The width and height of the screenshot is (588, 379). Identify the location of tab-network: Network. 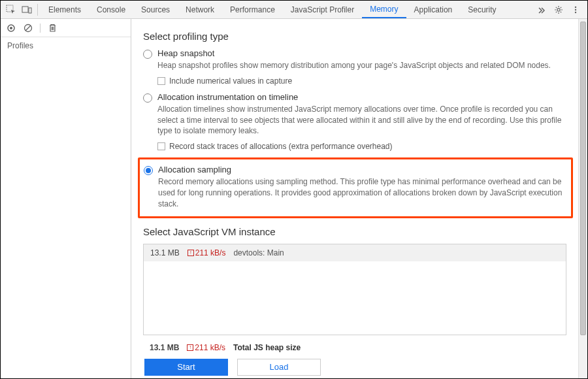
(200, 9).